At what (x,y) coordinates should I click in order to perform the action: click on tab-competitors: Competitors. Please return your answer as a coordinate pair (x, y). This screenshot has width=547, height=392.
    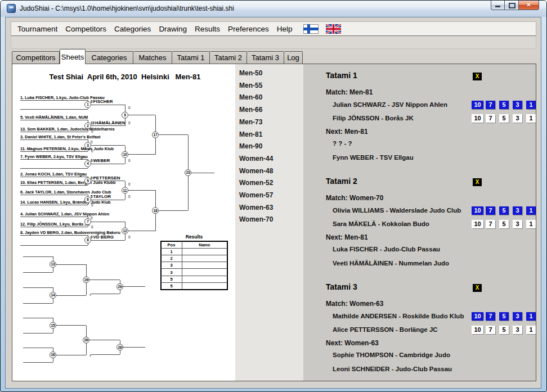
    Looking at the image, I should click on (36, 57).